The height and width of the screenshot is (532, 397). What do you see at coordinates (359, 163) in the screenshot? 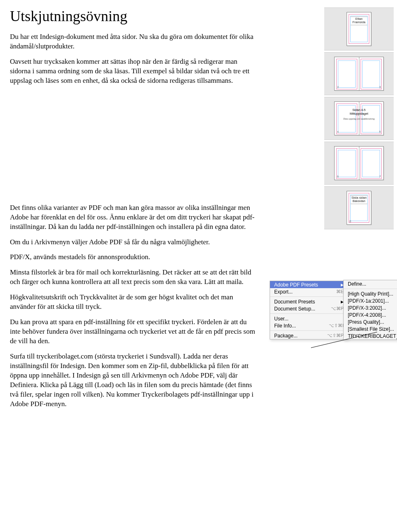
I see `page-thumb-row-6-7: 6 7` at bounding box center [359, 163].